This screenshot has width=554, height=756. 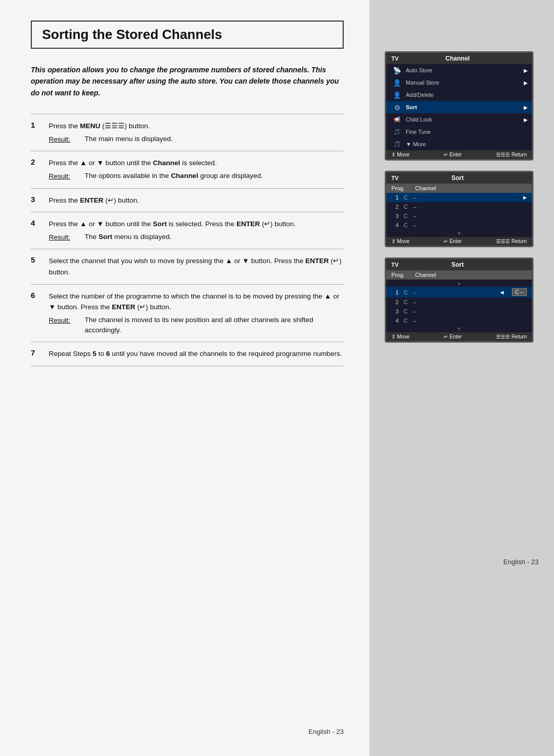 What do you see at coordinates (459, 311) in the screenshot?
I see `sort-row-2-3: 3 C --` at bounding box center [459, 311].